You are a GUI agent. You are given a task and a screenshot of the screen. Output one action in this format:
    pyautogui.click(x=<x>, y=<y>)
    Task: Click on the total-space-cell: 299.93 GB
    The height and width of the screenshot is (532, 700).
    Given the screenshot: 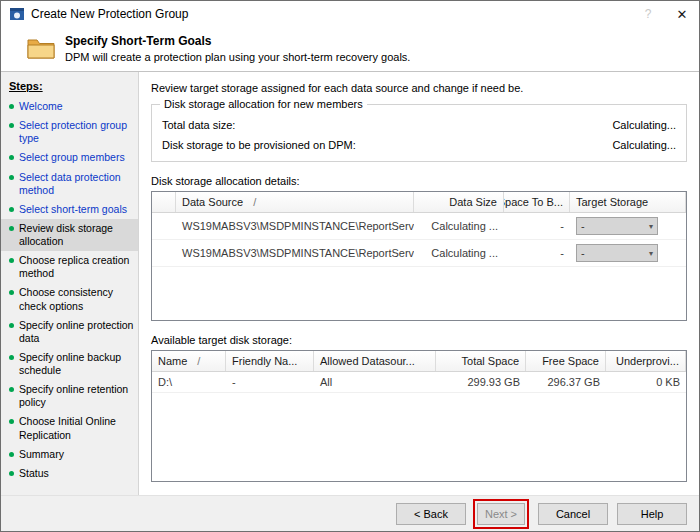 What is the action you would take?
    pyautogui.click(x=481, y=382)
    